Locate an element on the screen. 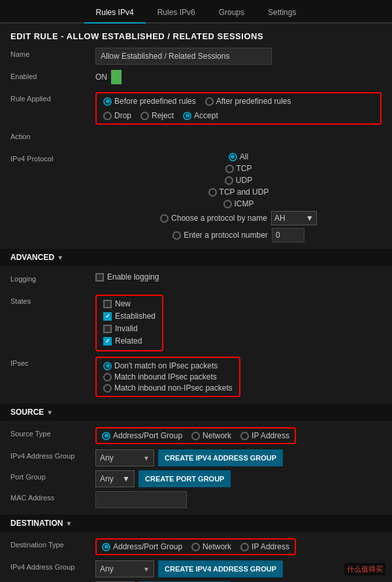  source-type-ip-circle is located at coordinates (244, 436).